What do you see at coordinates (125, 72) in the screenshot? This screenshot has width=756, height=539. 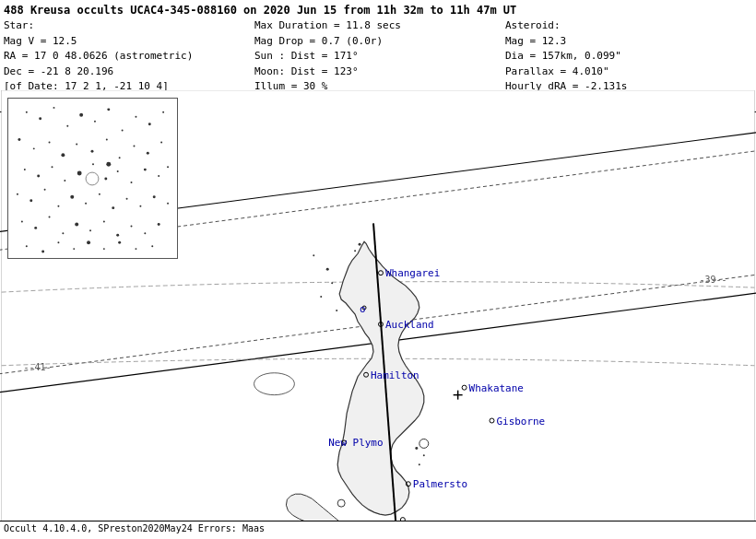 I see `star-dec: Dec = -21 8 20.196` at bounding box center [125, 72].